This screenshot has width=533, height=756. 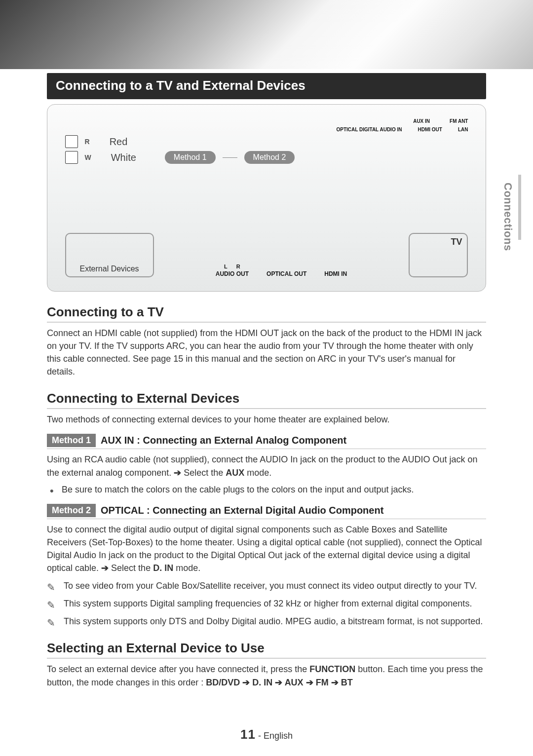 I want to click on method-1-mode: AUX, so click(x=235, y=473).